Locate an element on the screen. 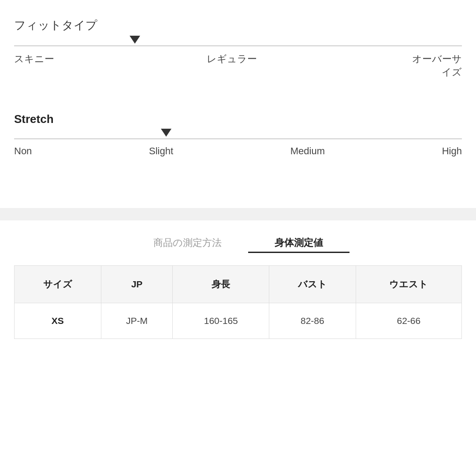  stretch-label-medium: Medium is located at coordinates (308, 151).